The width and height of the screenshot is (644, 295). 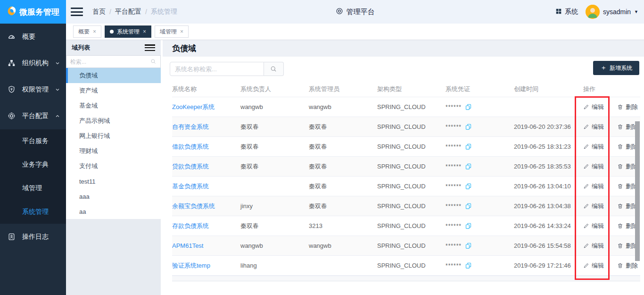 What do you see at coordinates (113, 121) in the screenshot?
I see `domain-list-item: 产品示例域` at bounding box center [113, 121].